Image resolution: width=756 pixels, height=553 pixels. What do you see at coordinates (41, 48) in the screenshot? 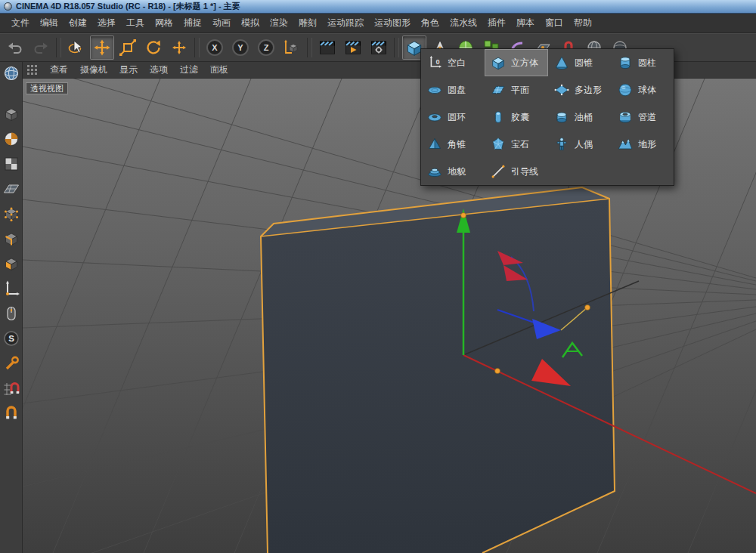
I see `redo-button` at bounding box center [41, 48].